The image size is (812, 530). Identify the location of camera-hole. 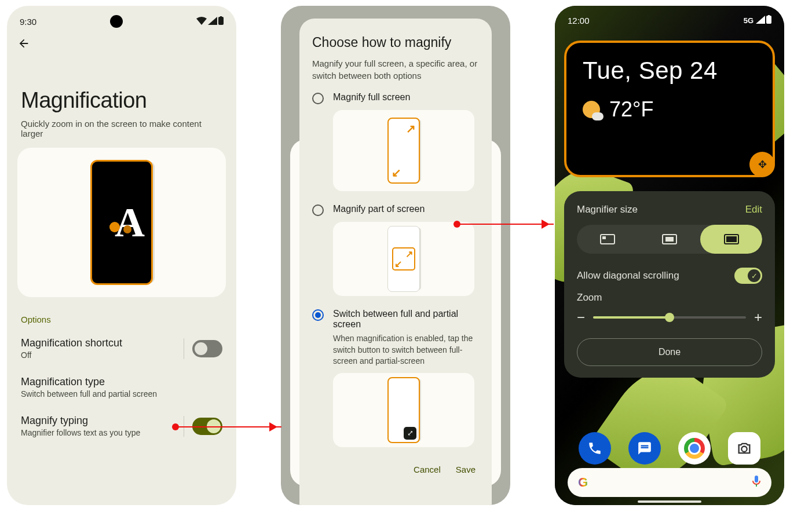
(116, 21).